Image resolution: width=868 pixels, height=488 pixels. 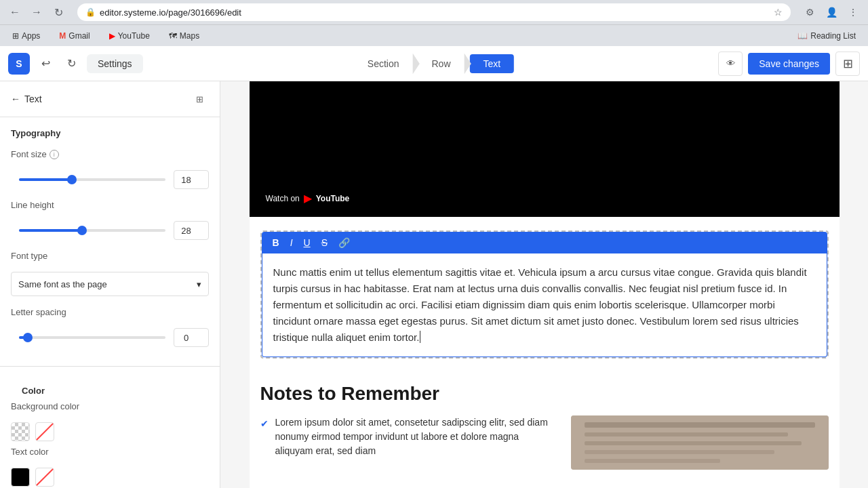 What do you see at coordinates (45, 180) in the screenshot?
I see `slider-fill` at bounding box center [45, 180].